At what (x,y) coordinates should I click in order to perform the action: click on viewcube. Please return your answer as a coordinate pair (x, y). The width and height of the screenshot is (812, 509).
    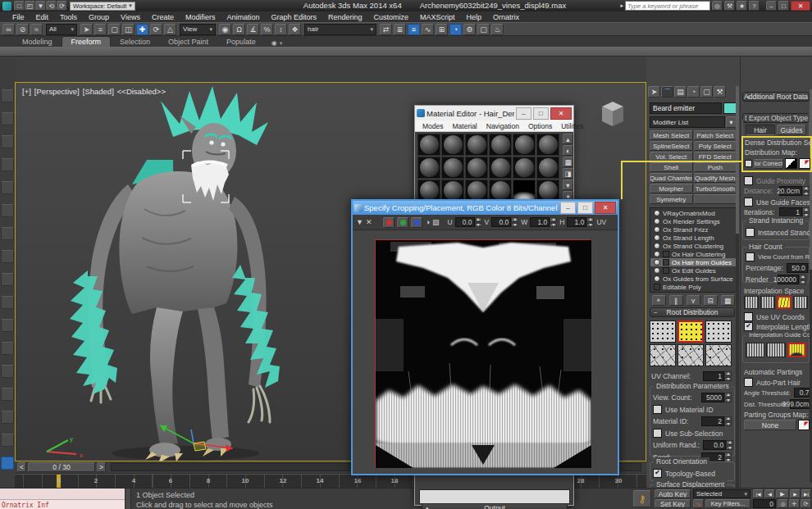
    Looking at the image, I should click on (613, 115).